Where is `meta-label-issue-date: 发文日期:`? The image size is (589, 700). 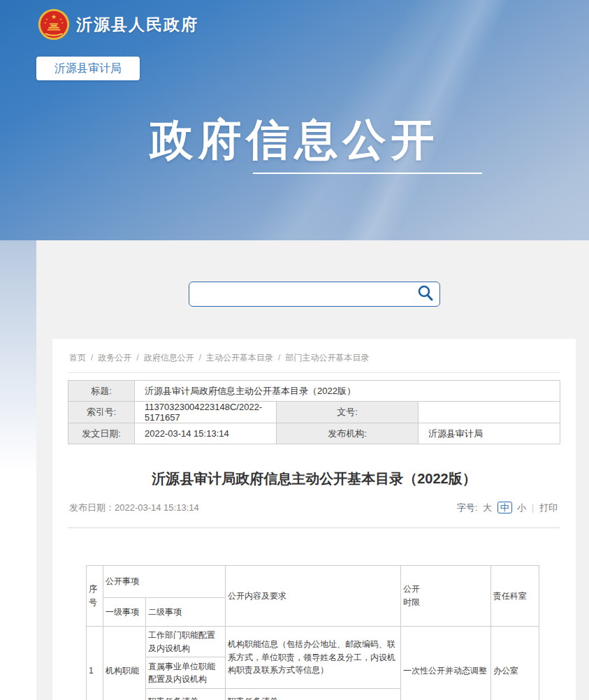
meta-label-issue-date: 发文日期: is located at coordinates (102, 434).